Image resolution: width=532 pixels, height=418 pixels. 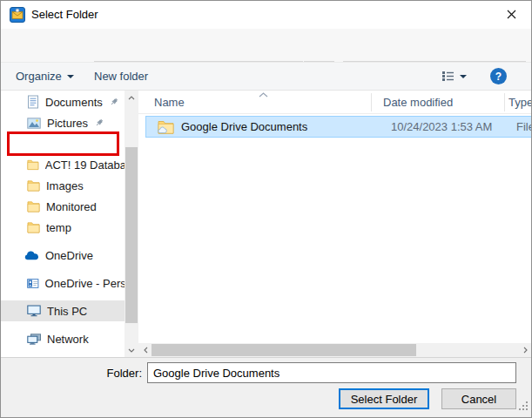 I want to click on scroll-right-button, so click(x=525, y=350).